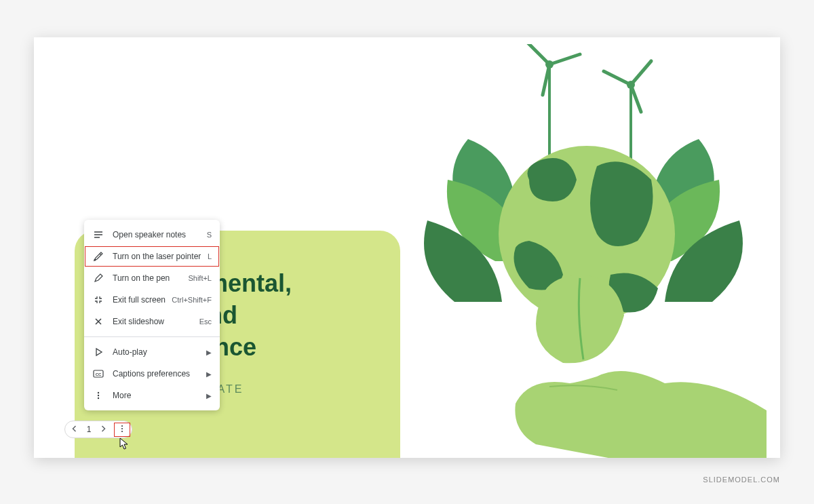  Describe the element at coordinates (98, 352) in the screenshot. I see `play-icon` at that location.